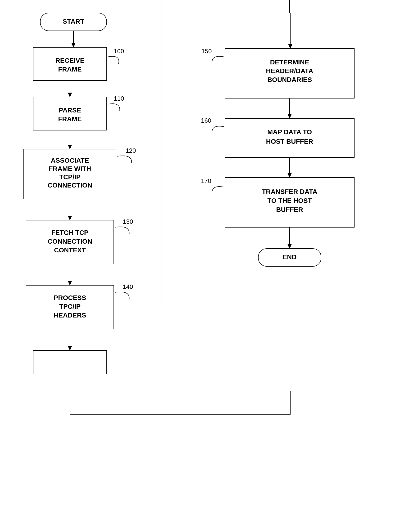 The width and height of the screenshot is (405, 532). I want to click on parse-frame-label2: FRAME, so click(70, 119).